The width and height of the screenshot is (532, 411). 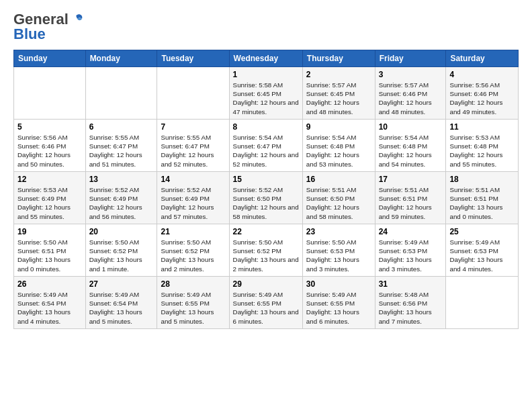 What do you see at coordinates (339, 203) in the screenshot?
I see `day-info: Sunrise: 5:51 AM Sunset: 6:50 PM Dayligh…` at bounding box center [339, 203].